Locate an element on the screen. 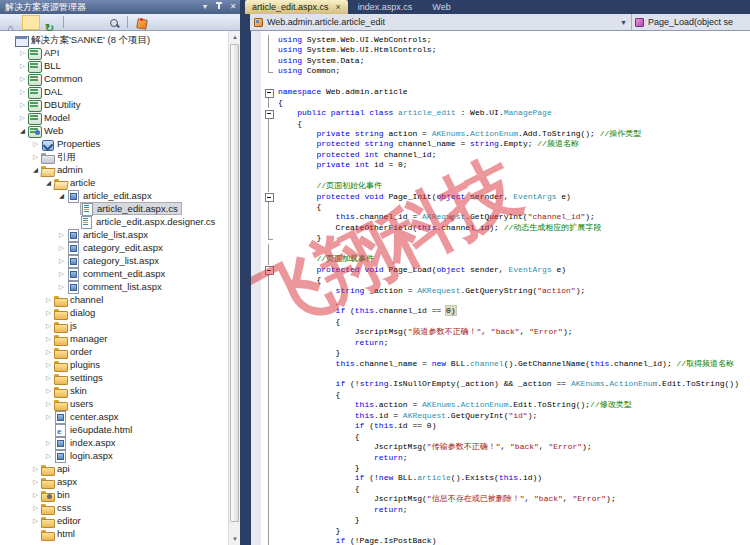 The height and width of the screenshot is (545, 750). tree-item: ▷settings is located at coordinates (120, 378).